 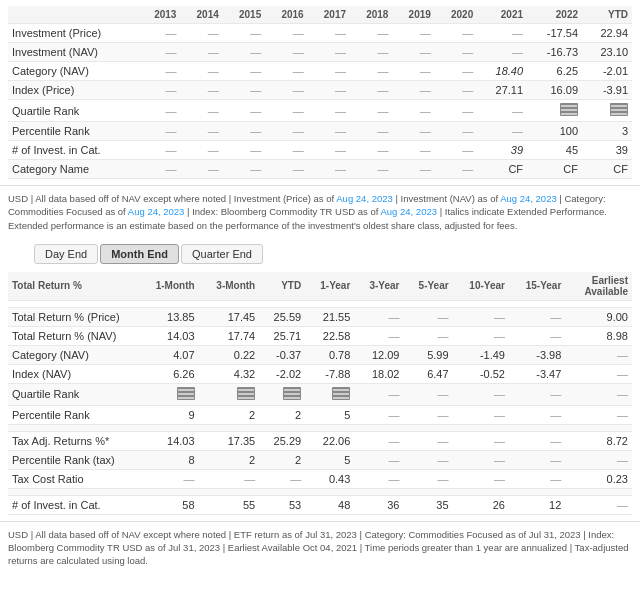 What do you see at coordinates (502, 90) in the screenshot?
I see `row-cell: 27.11` at bounding box center [502, 90].